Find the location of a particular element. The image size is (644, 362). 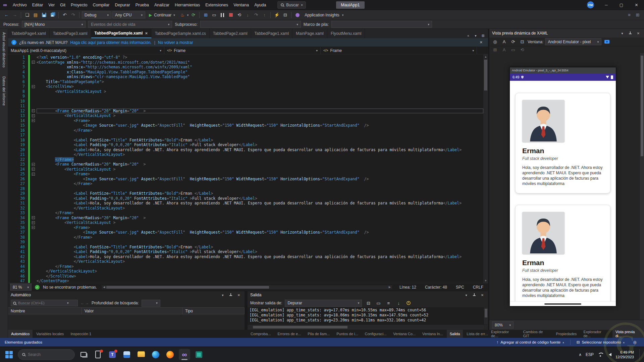

code-line-32: 32 </VerticalStackLayout> is located at coordinates (246, 208).